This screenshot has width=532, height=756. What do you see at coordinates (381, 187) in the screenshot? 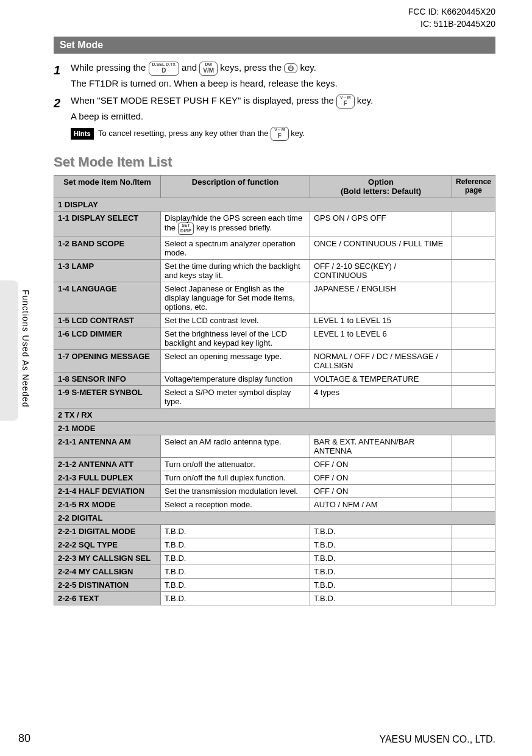
I see `th-option: Option(Bold letters: Default)` at bounding box center [381, 187].